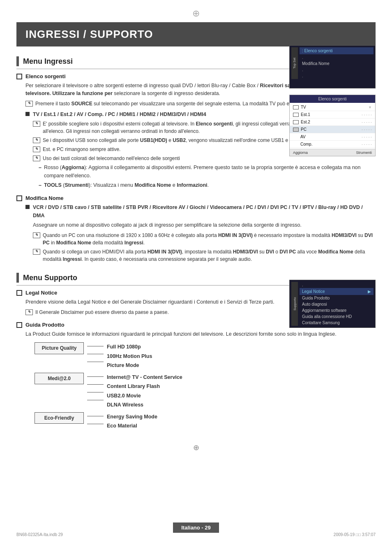  What do you see at coordinates (332, 304) in the screenshot?
I see `mockup-support: Supporto . Legal Notice ▶ Guida Prodotto…` at bounding box center [332, 304].